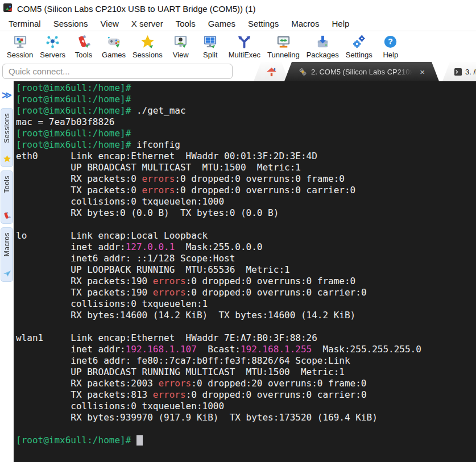 The height and width of the screenshot is (462, 476). What do you see at coordinates (238, 47) in the screenshot?
I see `toolbar: Session Servers` at bounding box center [238, 47].